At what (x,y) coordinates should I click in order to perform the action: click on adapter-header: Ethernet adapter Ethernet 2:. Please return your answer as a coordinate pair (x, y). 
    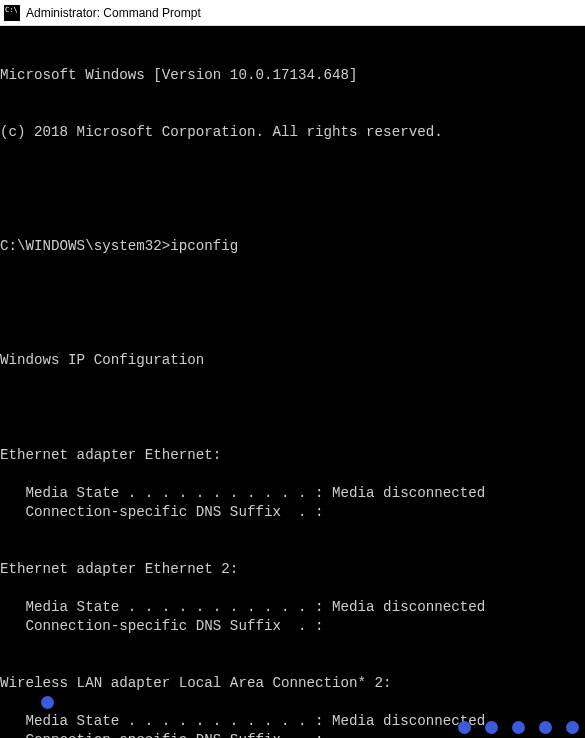
    Looking at the image, I should click on (292, 570).